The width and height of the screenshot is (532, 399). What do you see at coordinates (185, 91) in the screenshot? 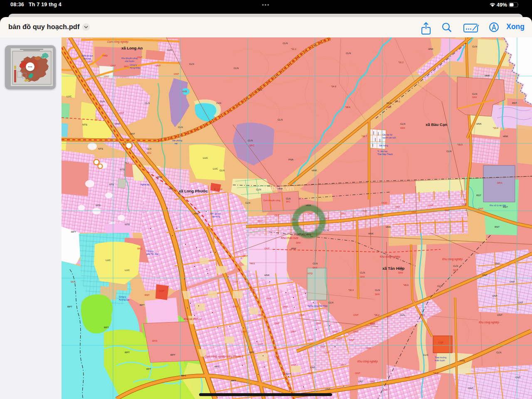
I see `svg-text: SKB` at bounding box center [185, 91].